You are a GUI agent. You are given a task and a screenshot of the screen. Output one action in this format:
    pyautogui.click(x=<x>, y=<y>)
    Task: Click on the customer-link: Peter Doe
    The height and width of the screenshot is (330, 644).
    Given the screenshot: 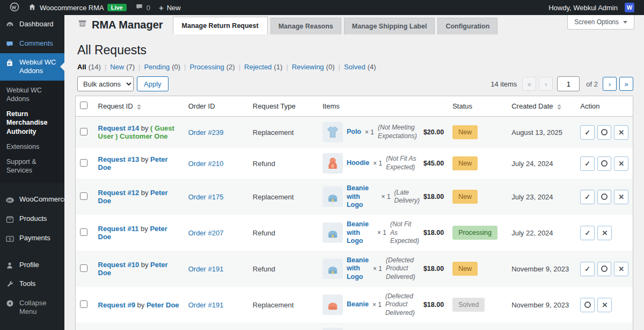 What is the action you would take?
    pyautogui.click(x=163, y=305)
    